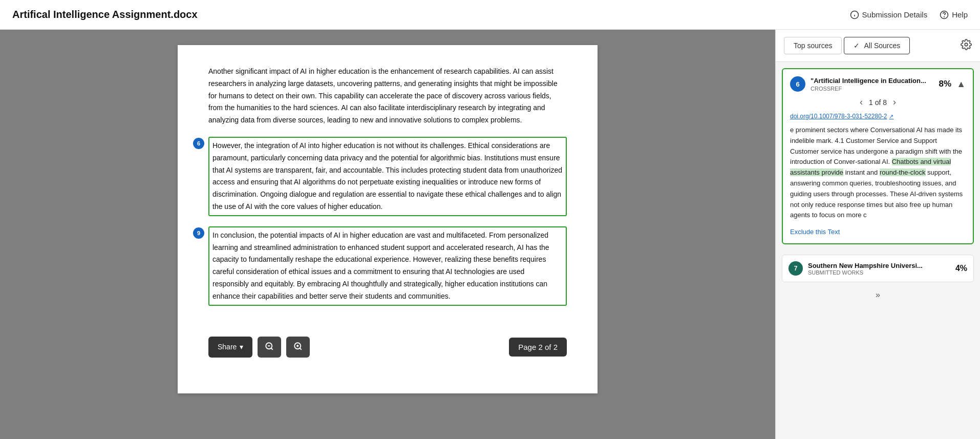 Image resolution: width=980 pixels, height=439 pixels. I want to click on help-label: Help, so click(960, 14).